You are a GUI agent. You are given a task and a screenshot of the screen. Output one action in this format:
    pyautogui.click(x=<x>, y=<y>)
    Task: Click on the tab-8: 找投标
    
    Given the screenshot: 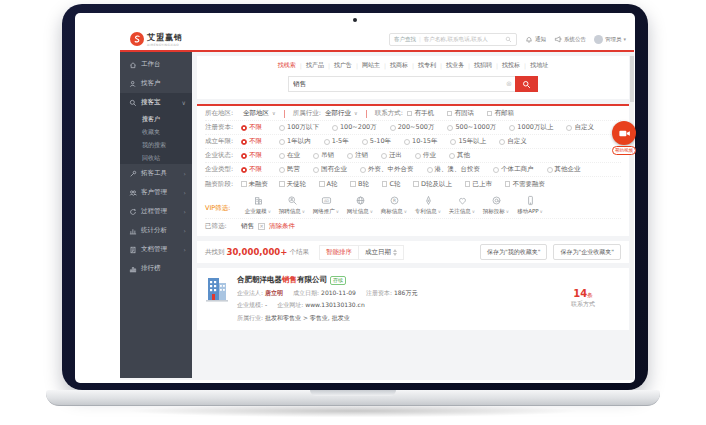 What is the action you would take?
    pyautogui.click(x=511, y=66)
    